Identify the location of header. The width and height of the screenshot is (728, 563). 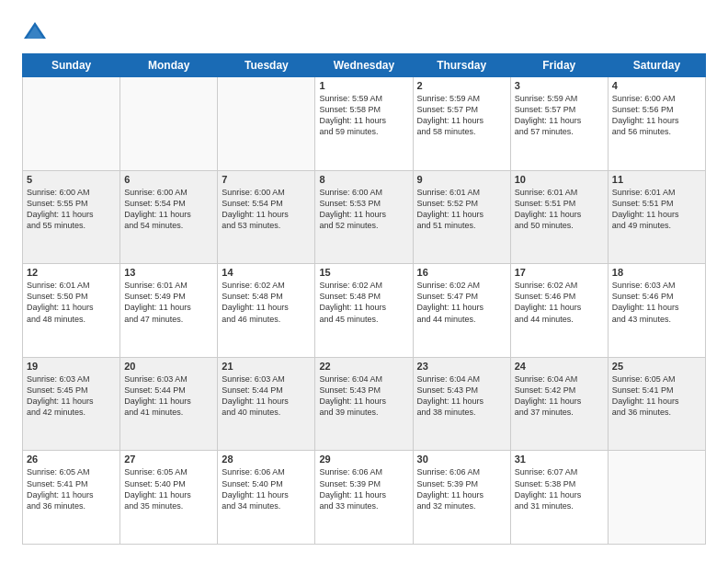
(364, 31).